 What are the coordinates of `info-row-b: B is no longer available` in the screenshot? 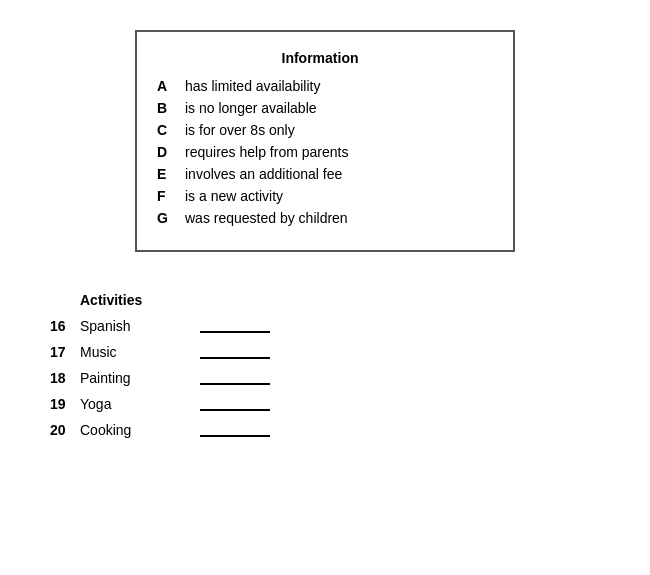 It's located at (320, 108).